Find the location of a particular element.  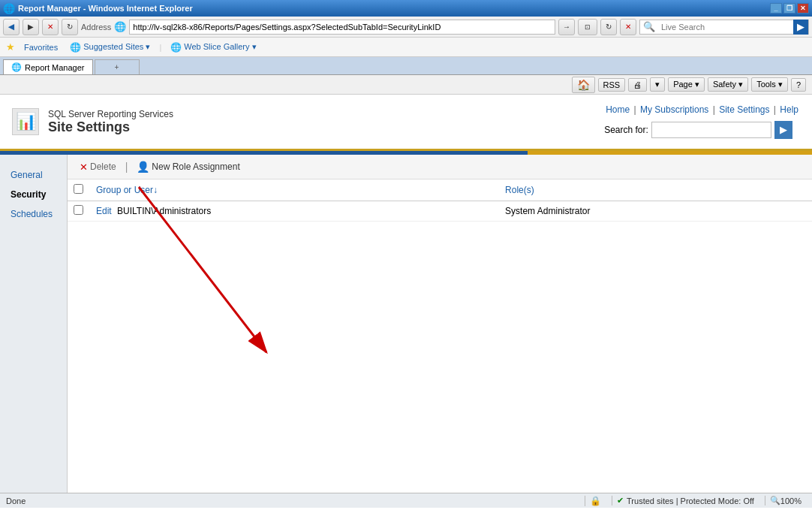

search-for-input is located at coordinates (711, 130).